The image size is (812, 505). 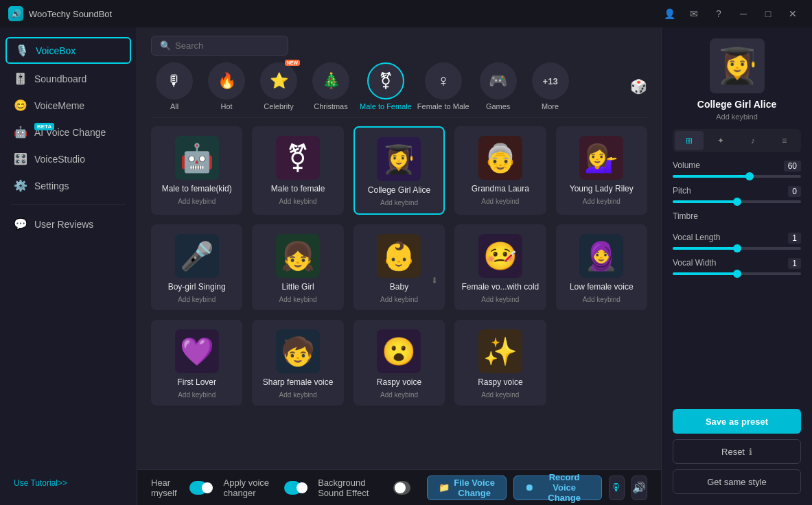 What do you see at coordinates (21, 106) in the screenshot?
I see `voicememe-icon: 😊` at bounding box center [21, 106].